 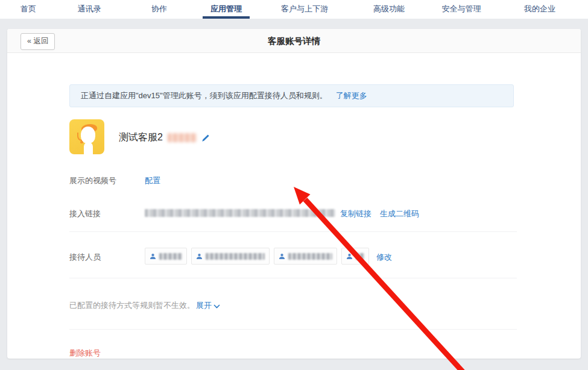 What do you see at coordinates (294, 41) in the screenshot?
I see `card-header: « 返回 客服账号详情` at bounding box center [294, 41].